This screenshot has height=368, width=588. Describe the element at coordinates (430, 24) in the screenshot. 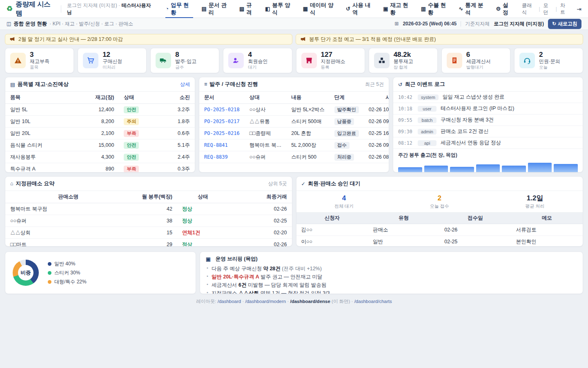

I see `datetime-label: 2026-03-25 (Wed) 06:45` at that location.